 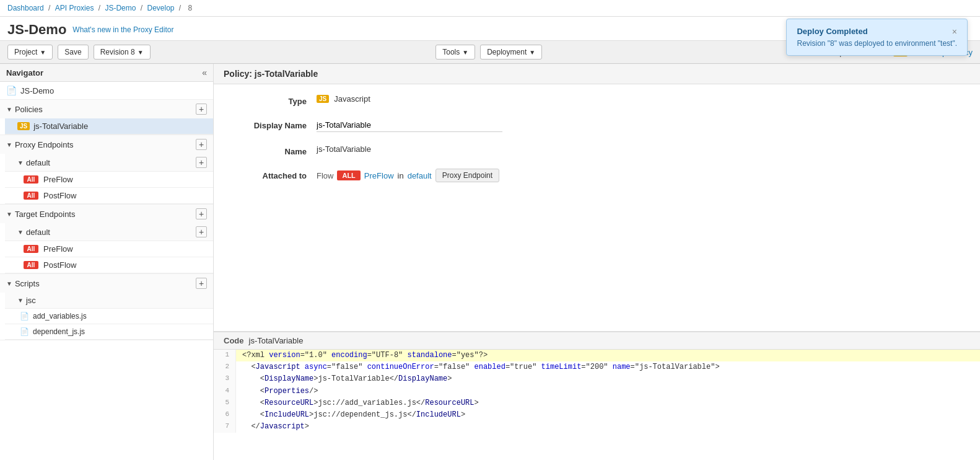 What do you see at coordinates (269, 175) in the screenshot?
I see `attached-to-label: Attached to` at bounding box center [269, 175].